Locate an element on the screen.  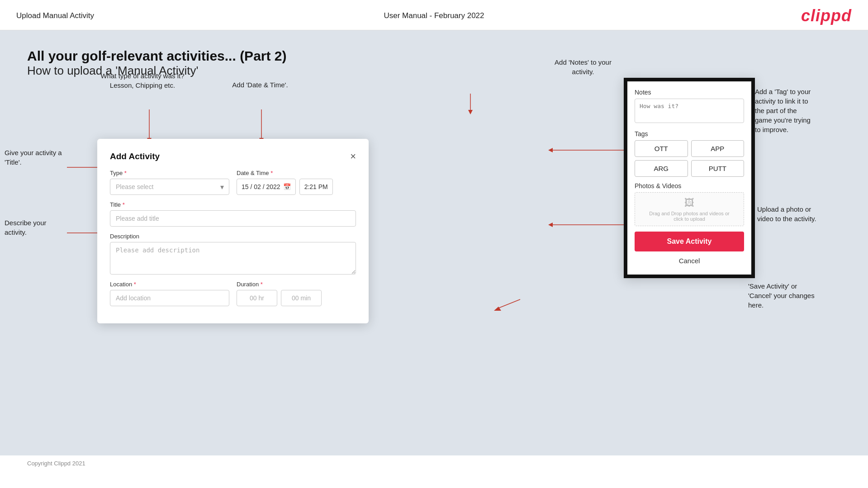
section-title: All your golf-relevant activities... (Pa… is located at coordinates (434, 56).